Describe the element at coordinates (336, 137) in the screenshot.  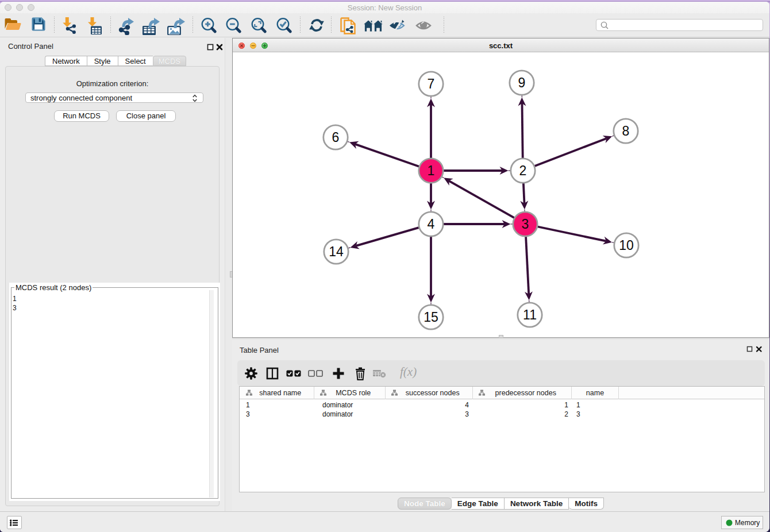
I see `svg-text: 6` at that location.